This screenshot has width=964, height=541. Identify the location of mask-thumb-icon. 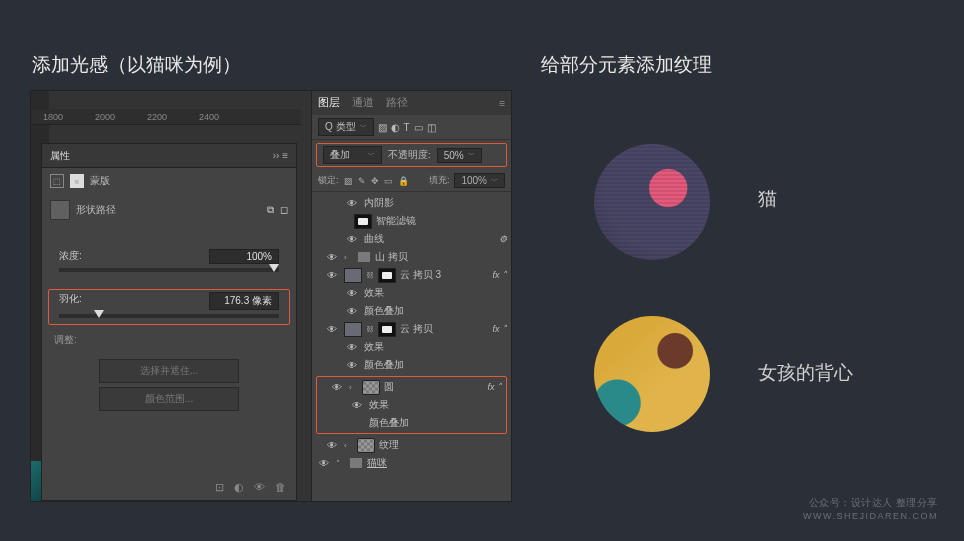
(387, 276).